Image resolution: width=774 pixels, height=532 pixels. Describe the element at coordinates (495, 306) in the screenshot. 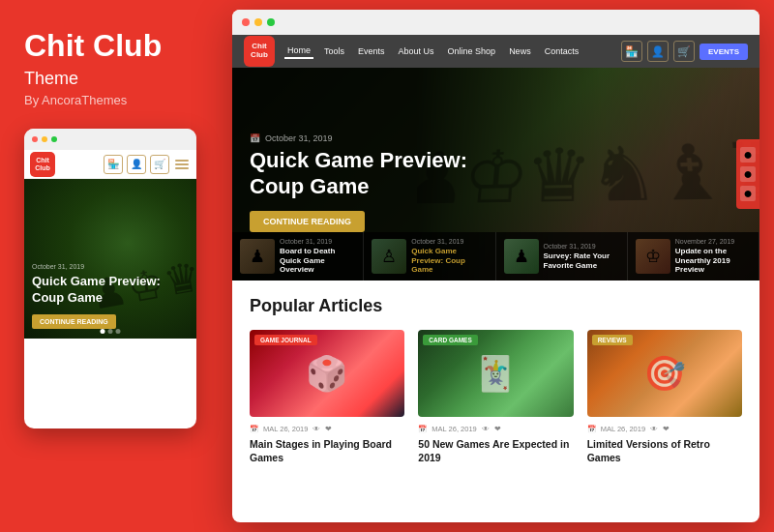

I see `articles-section-title: Popular Articles` at that location.